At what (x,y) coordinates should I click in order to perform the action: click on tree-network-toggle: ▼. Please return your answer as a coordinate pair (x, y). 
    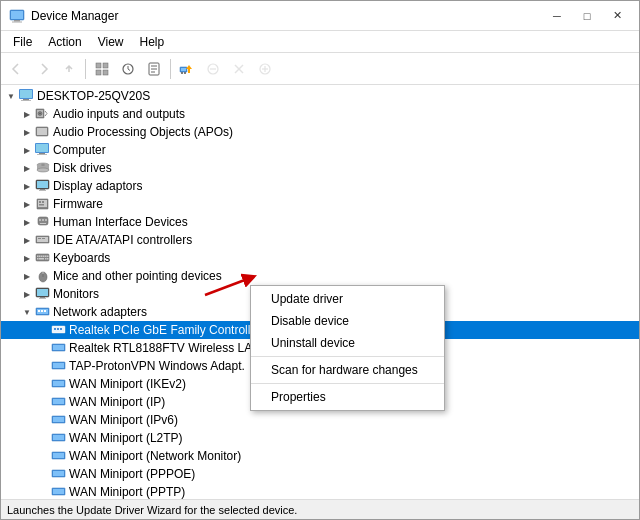
    Looking at the image, I should click on (27, 312).